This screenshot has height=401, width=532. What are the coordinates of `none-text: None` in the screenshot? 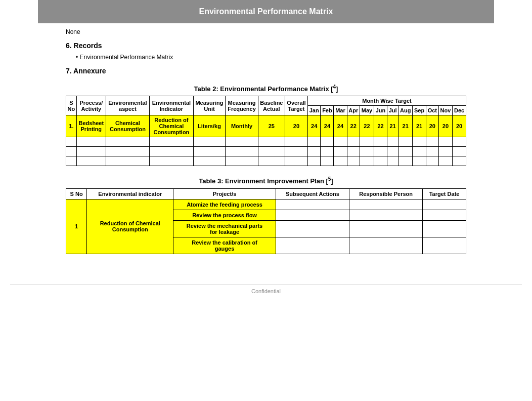 It's located at (266, 32).